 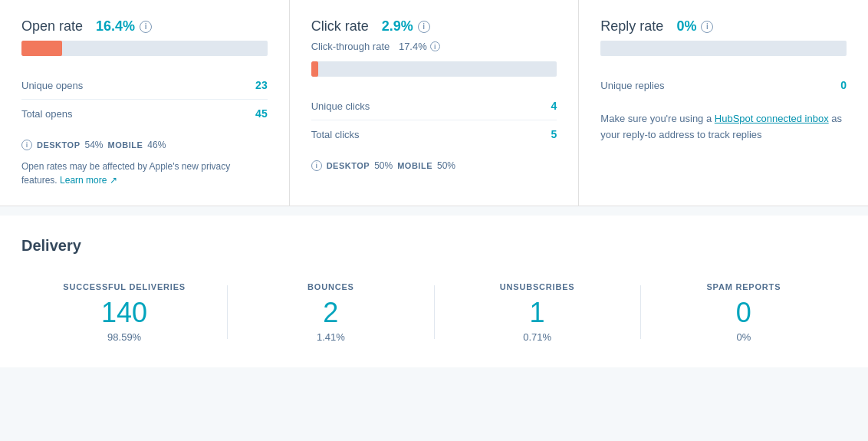 I want to click on open-rate-privacy-notice: Open rates may be affected by Apple's ne…, so click(x=144, y=173).